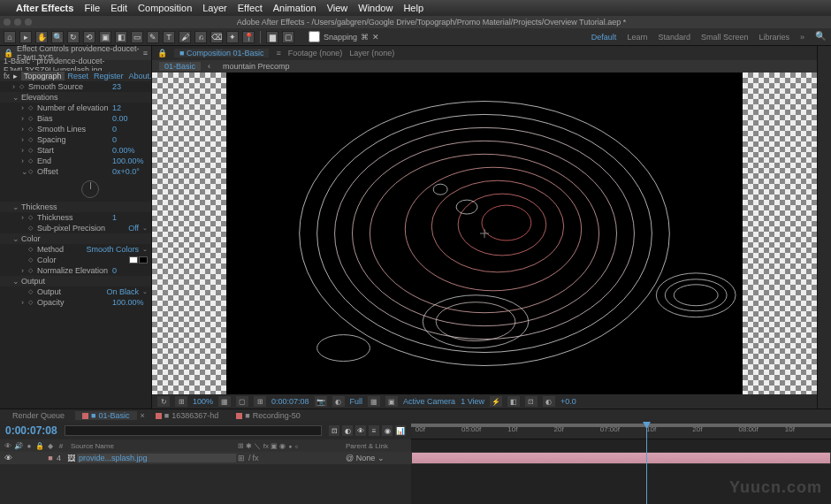 The image size is (831, 504). What do you see at coordinates (392, 401) in the screenshot?
I see `3d-view-icon: ▣` at bounding box center [392, 401].